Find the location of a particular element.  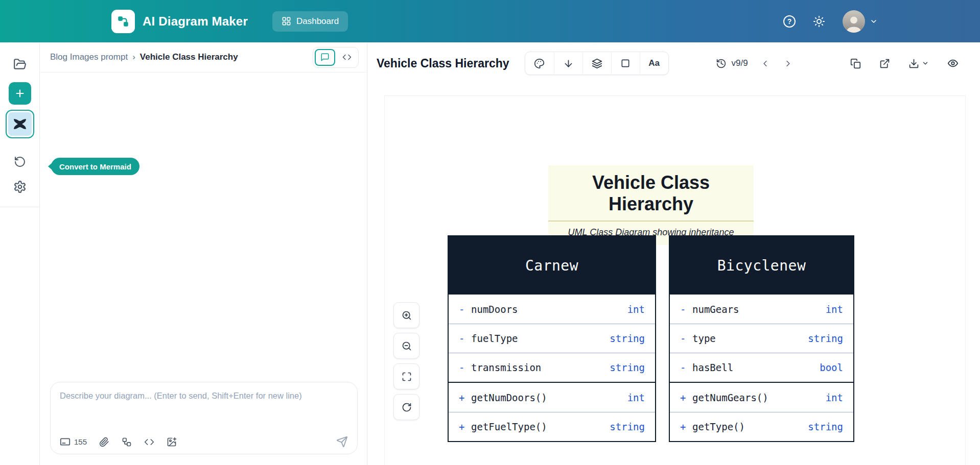

help-icon: ? is located at coordinates (789, 21).